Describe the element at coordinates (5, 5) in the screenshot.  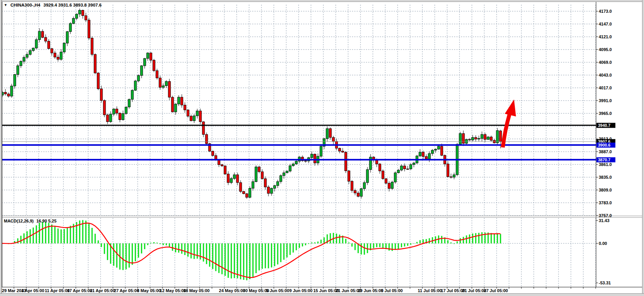
I see `symbol-dropdown-icon: ▼` at that location.